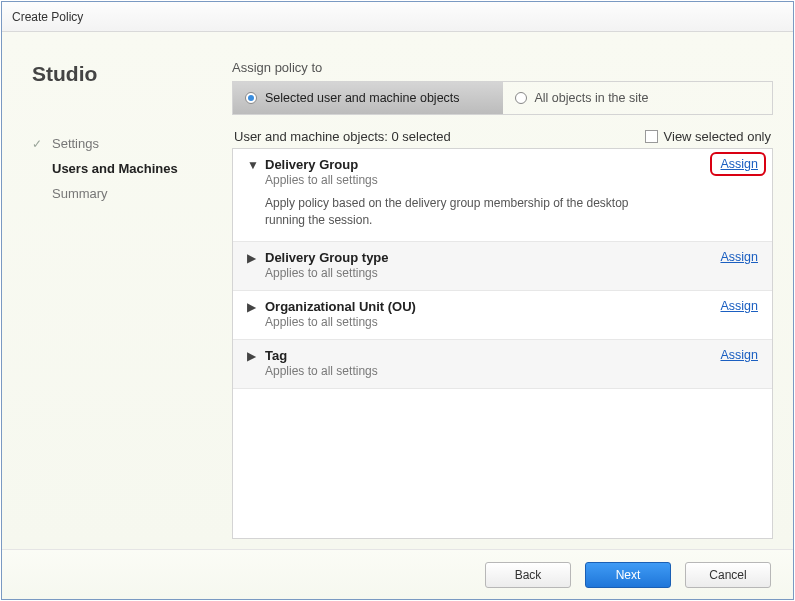 This screenshot has width=795, height=601. I want to click on checkbox-icon, so click(652, 136).